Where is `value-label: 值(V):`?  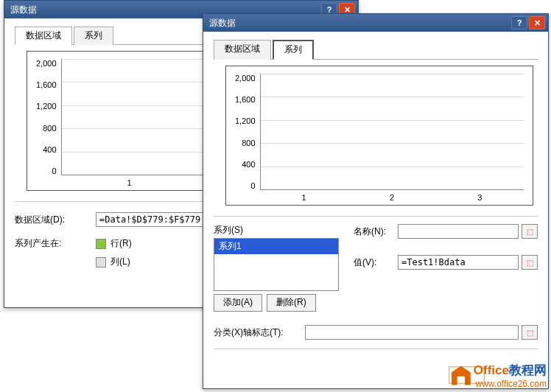
value-label: 值(V): is located at coordinates (376, 262).